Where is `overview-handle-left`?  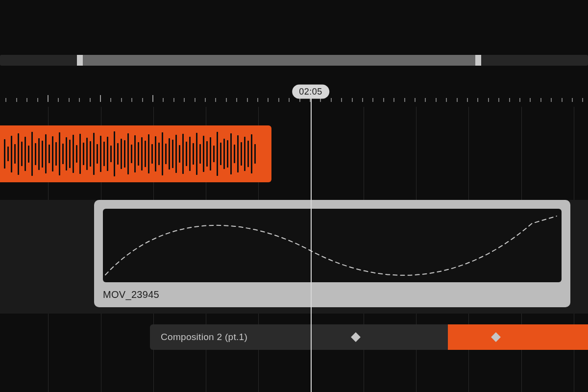
overview-handle-left is located at coordinates (80, 60).